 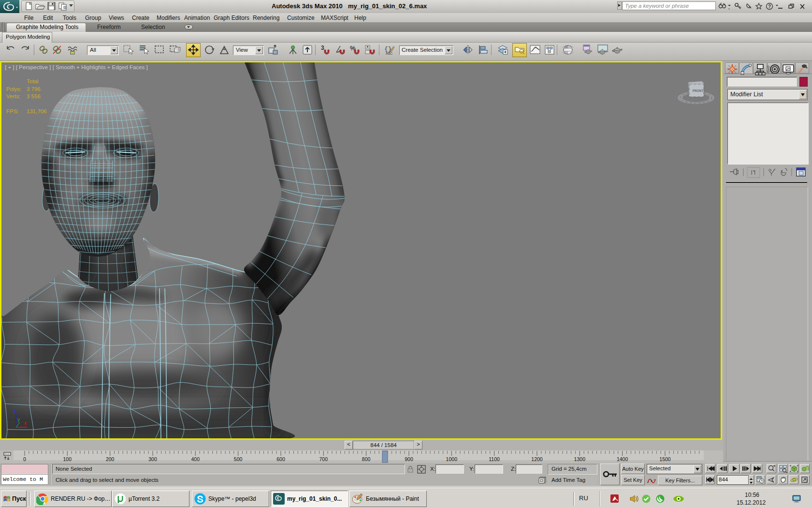 I want to click on svg-text: 1500, so click(x=665, y=459).